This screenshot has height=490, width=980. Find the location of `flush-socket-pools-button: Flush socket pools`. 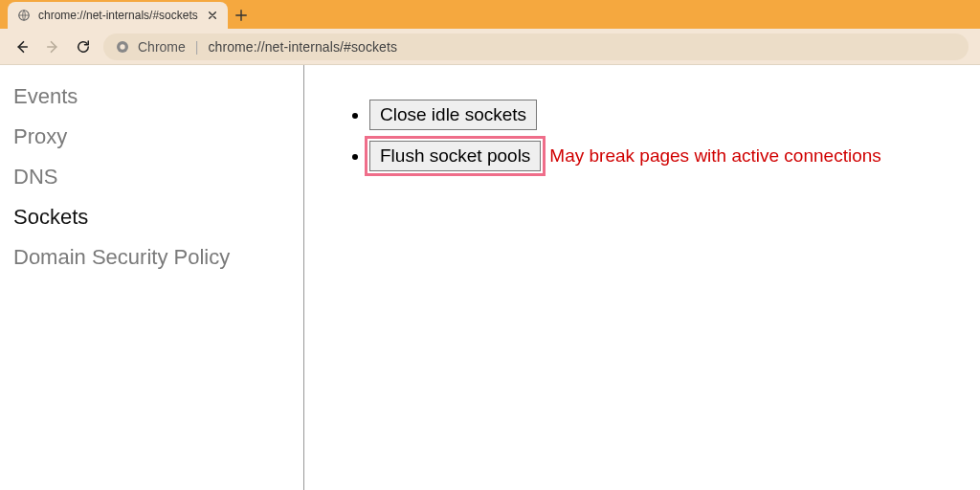

flush-socket-pools-button: Flush socket pools is located at coordinates (456, 156).